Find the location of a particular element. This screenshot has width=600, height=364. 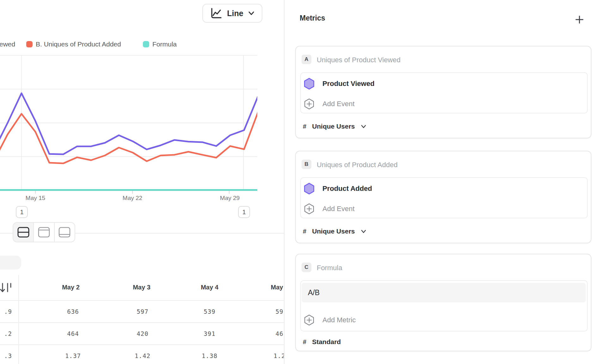

pane-divider is located at coordinates (284, 182).